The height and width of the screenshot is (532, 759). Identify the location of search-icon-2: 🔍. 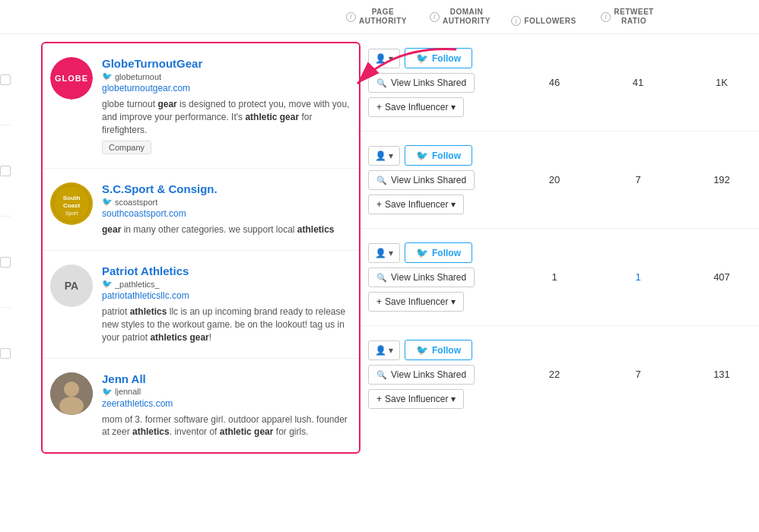
(382, 181).